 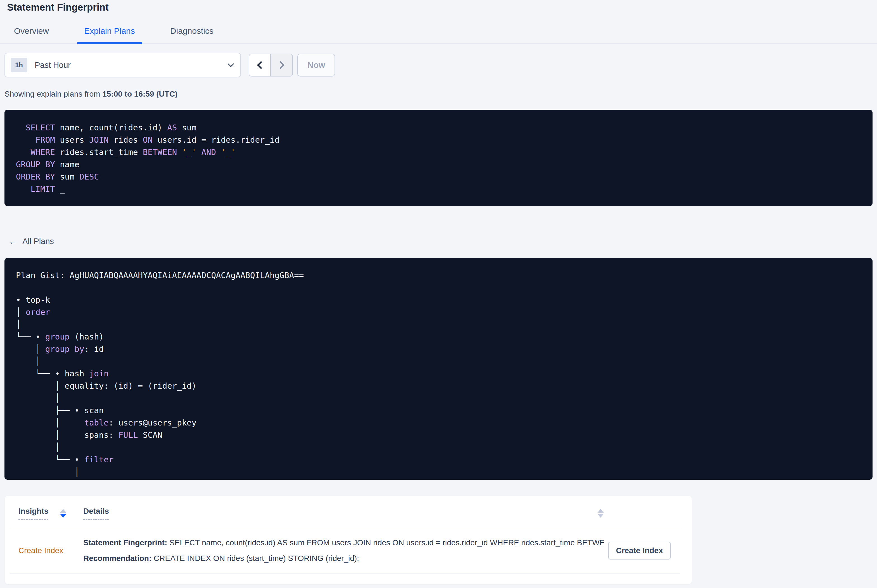 I want to click on sort-icon-details, so click(x=600, y=513).